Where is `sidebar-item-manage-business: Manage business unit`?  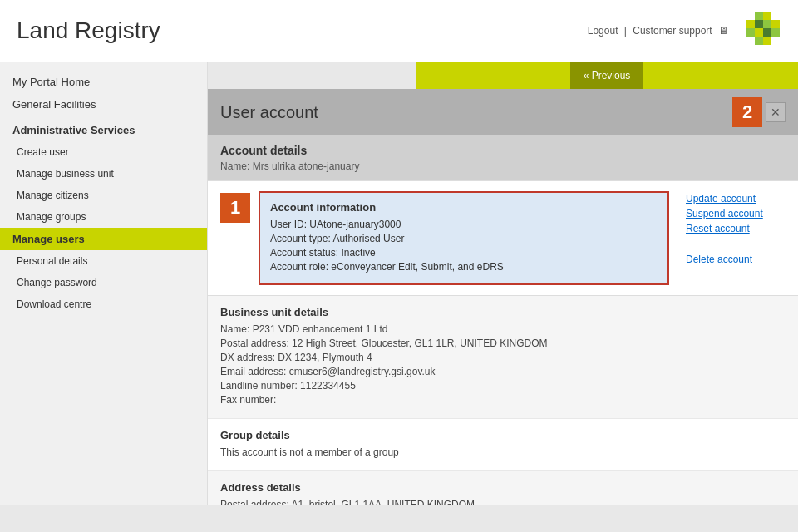 sidebar-item-manage-business: Manage business unit is located at coordinates (103, 174).